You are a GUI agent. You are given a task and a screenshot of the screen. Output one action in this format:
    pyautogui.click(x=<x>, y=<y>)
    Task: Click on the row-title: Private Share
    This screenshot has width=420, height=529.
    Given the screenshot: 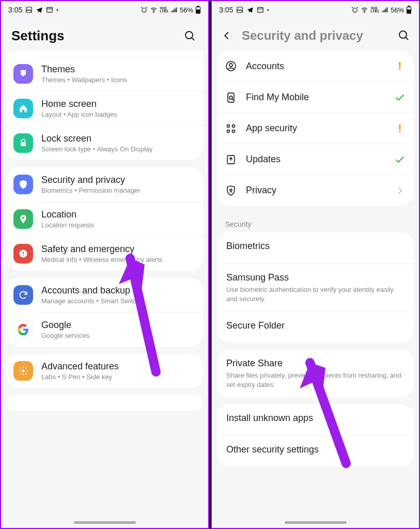 What is the action you would take?
    pyautogui.click(x=254, y=364)
    